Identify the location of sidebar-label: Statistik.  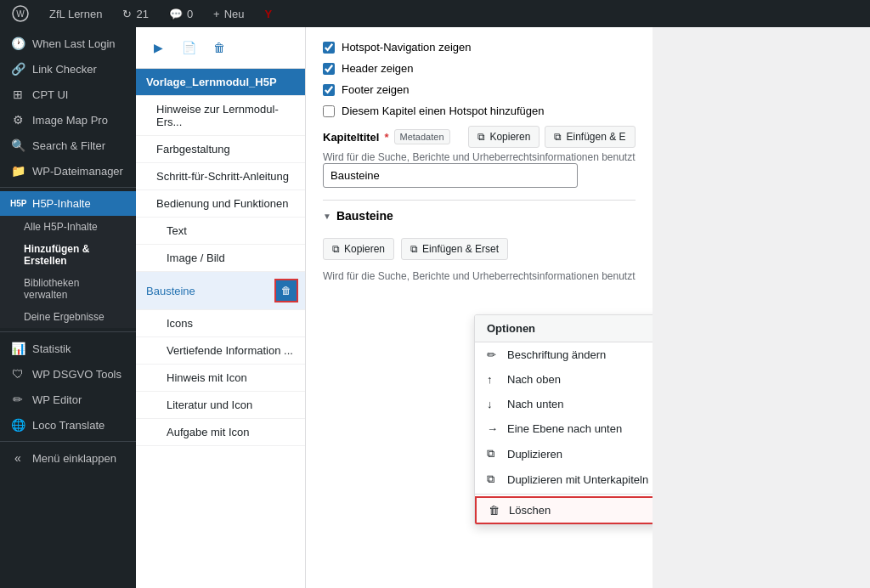
(52, 348).